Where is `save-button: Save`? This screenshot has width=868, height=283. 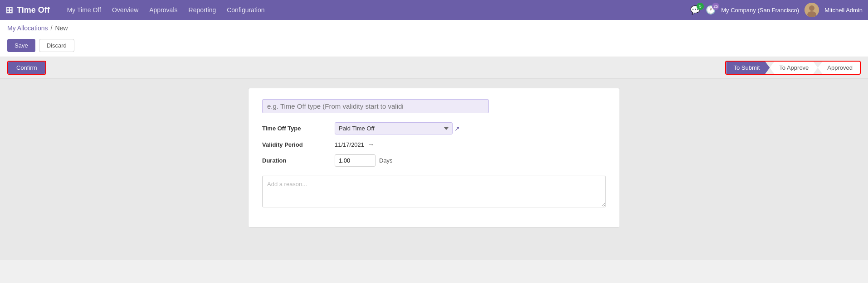 save-button: Save is located at coordinates (21, 45).